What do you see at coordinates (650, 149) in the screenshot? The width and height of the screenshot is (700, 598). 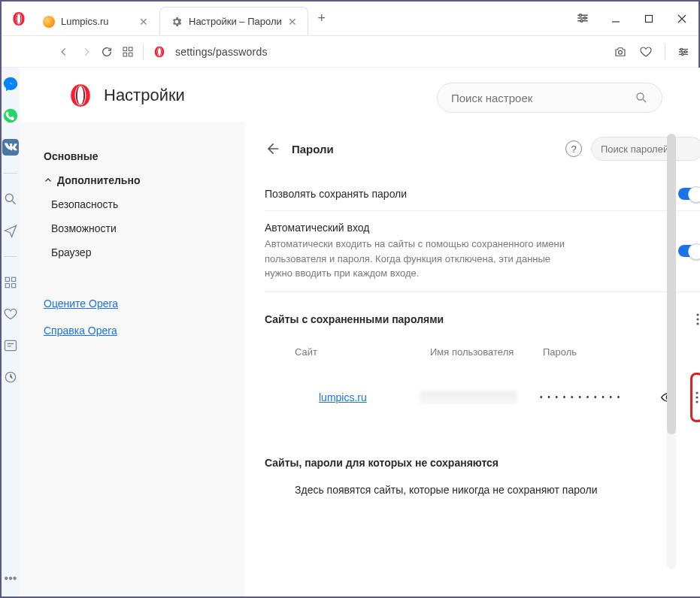 I see `passwords-search-input` at bounding box center [650, 149].